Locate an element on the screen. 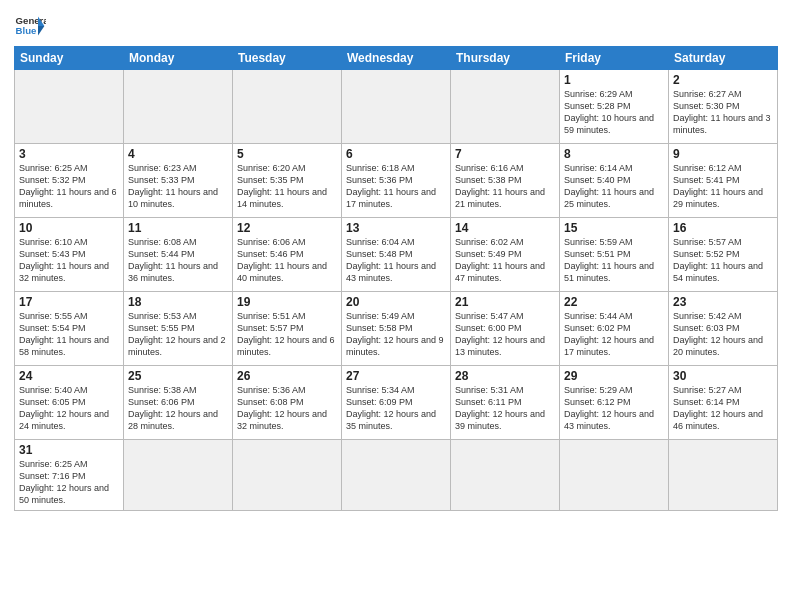 This screenshot has width=792, height=612. day-number: 20 is located at coordinates (396, 302).